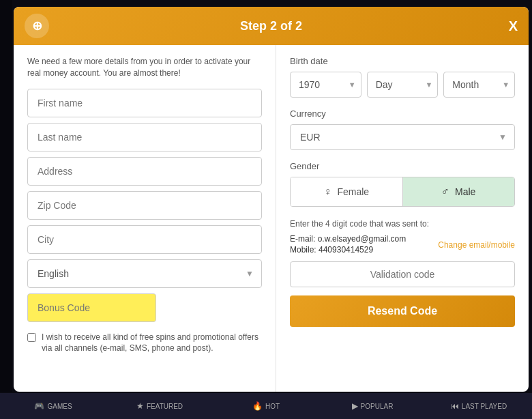  Describe the element at coordinates (402, 85) in the screenshot. I see `day-select-wrapper: Day ▼` at that location.